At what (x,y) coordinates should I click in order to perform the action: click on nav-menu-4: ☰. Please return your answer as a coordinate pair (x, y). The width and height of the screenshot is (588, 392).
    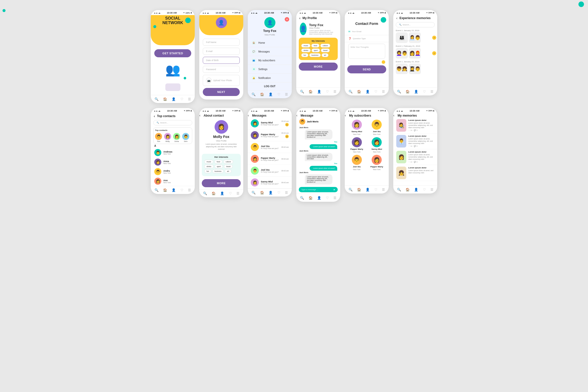
    Looking at the image, I should click on (335, 91).